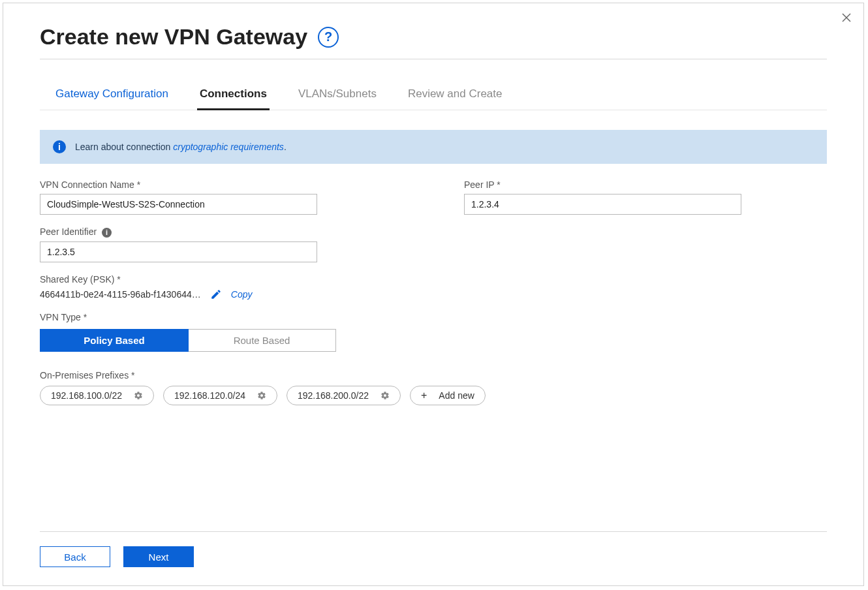 This screenshot has width=868, height=590. What do you see at coordinates (193, 197) in the screenshot?
I see `field-connection-name: VPN Connection Name *` at bounding box center [193, 197].